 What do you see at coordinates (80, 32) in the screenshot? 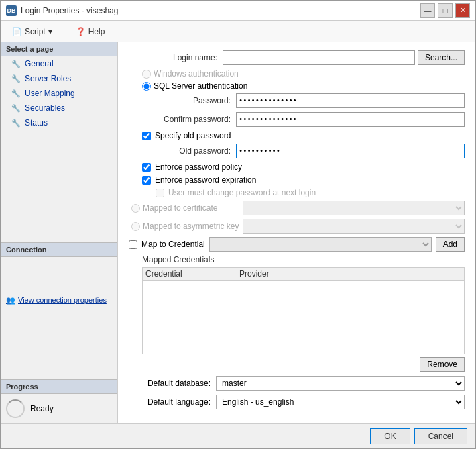
I see `help-icon: ❓` at bounding box center [80, 32].